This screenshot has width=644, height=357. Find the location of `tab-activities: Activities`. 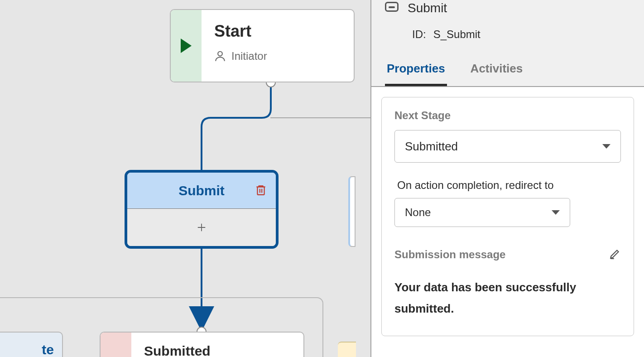

tab-activities: Activities is located at coordinates (497, 72).